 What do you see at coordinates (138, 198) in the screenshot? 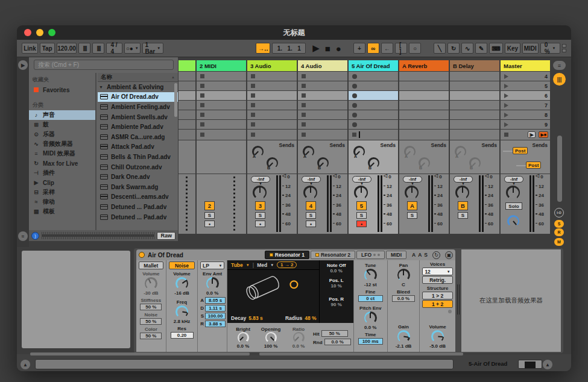
I see `browser-file-row: Descenti...eams.adv` at bounding box center [138, 198].